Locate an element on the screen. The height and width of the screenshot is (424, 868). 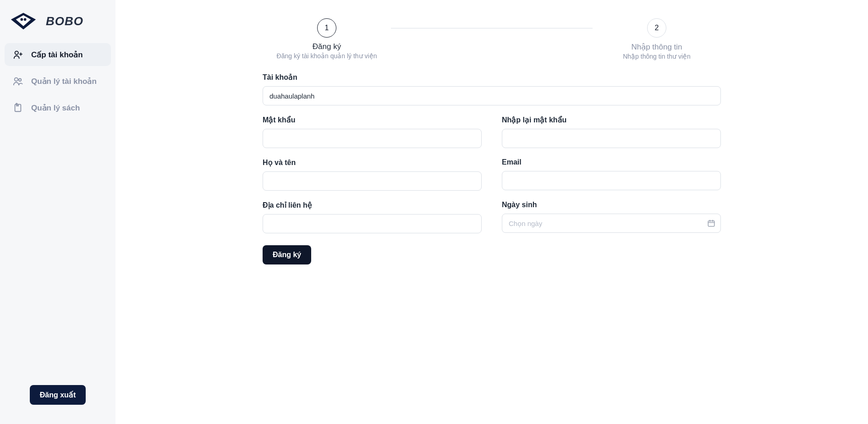
username-label: Tài khoản is located at coordinates (492, 77).